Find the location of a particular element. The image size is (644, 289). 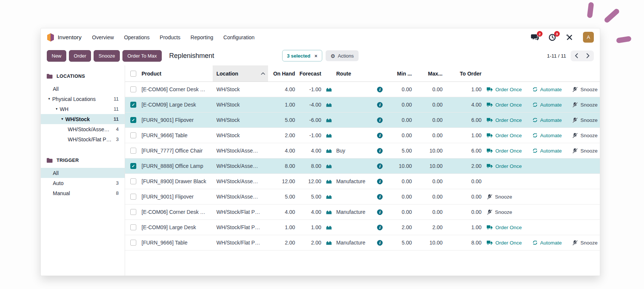

app-menu-toggle: Inventory is located at coordinates (64, 37).